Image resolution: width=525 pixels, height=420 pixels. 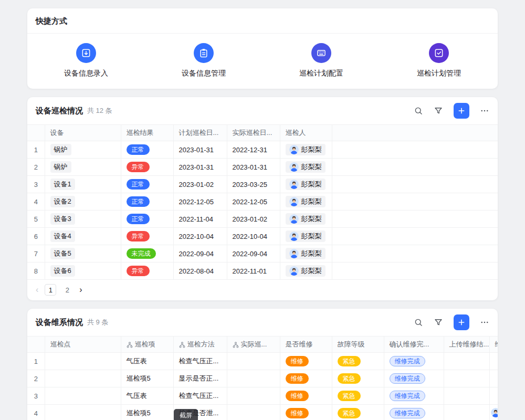 I want to click on maintenance-row: 2巡检项5显示是否正...维修紧急维修完成, so click(x=262, y=379).